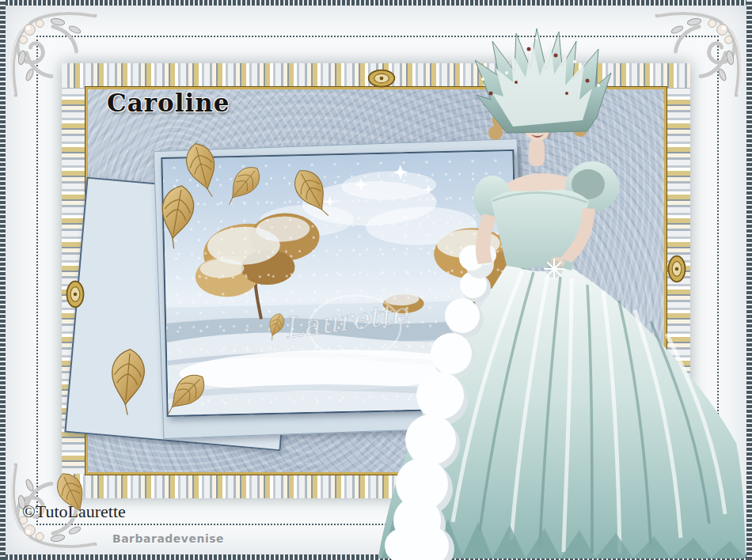 This screenshot has width=752, height=560. What do you see at coordinates (376, 557) in the screenshot?
I see `beaded-border-bottom` at bounding box center [376, 557].